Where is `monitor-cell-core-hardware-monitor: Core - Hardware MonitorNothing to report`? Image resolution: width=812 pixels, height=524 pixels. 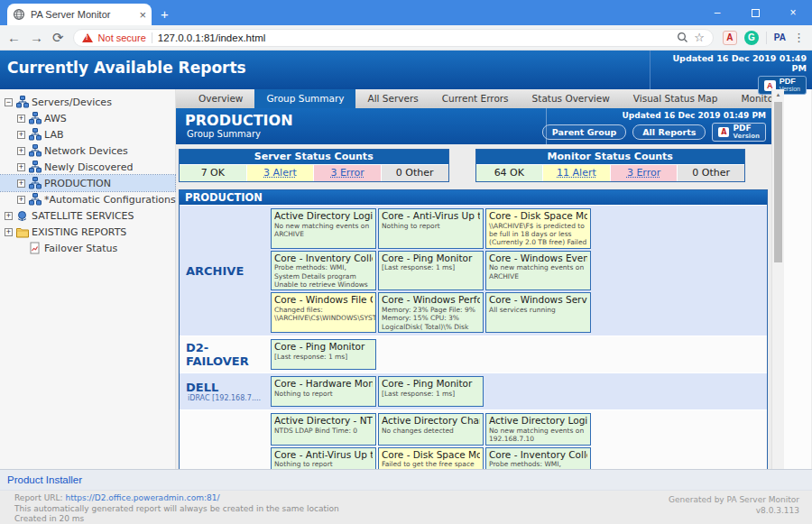 monitor-cell-core-hardware-monitor: Core - Hardware MonitorNothing to report is located at coordinates (323, 391).